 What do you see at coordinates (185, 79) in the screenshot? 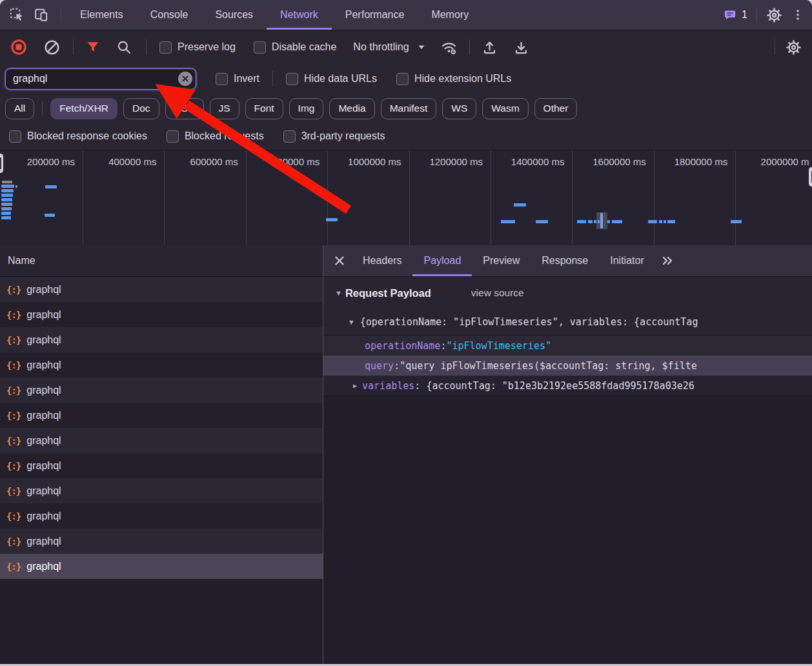
I see `clear-filter-icon` at bounding box center [185, 79].